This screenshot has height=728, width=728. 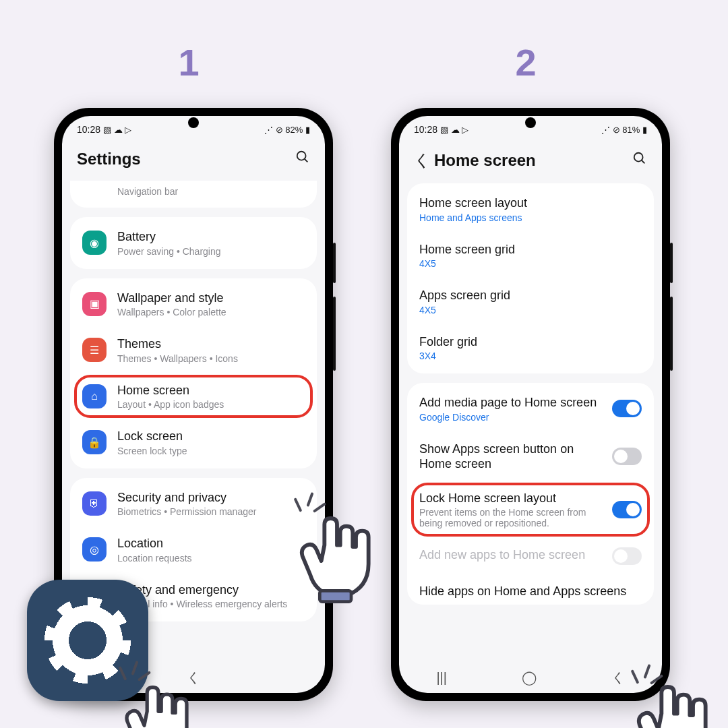 What do you see at coordinates (624, 129) in the screenshot?
I see `status-icons-right: ⋰ ⊘ 81% ▮` at bounding box center [624, 129].